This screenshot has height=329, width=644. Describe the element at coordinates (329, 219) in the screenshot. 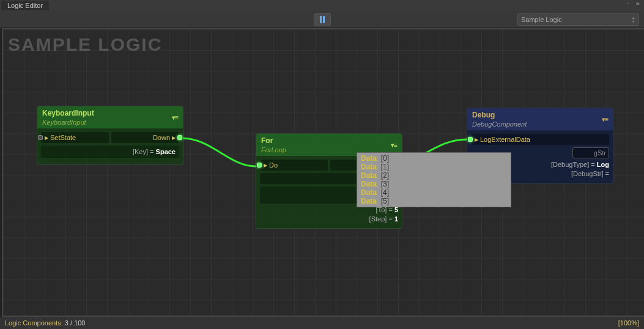

I see `step-line: [Step] = 1` at that location.